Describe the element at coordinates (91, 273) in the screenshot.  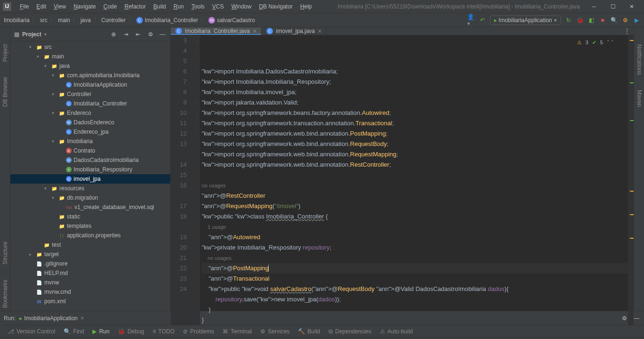
I see `tree-item: 📄HELP.md` at that location.